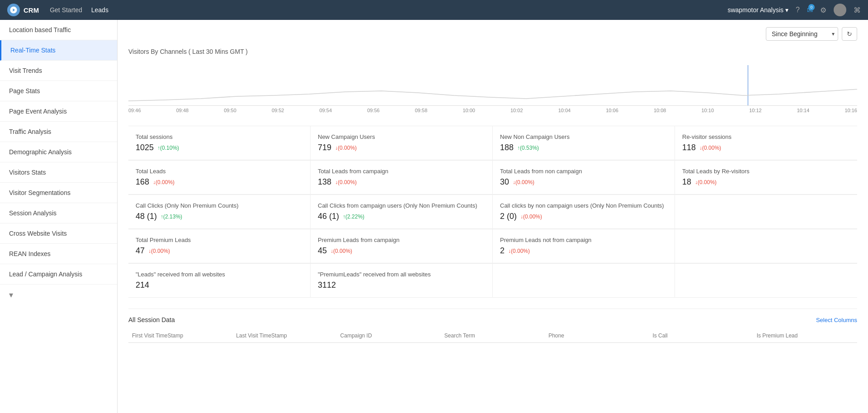 Image resolution: width=868 pixels, height=413 pixels. Describe the element at coordinates (219, 251) in the screenshot. I see `stat-value-row: 47 ↓(0.00%)` at that location.